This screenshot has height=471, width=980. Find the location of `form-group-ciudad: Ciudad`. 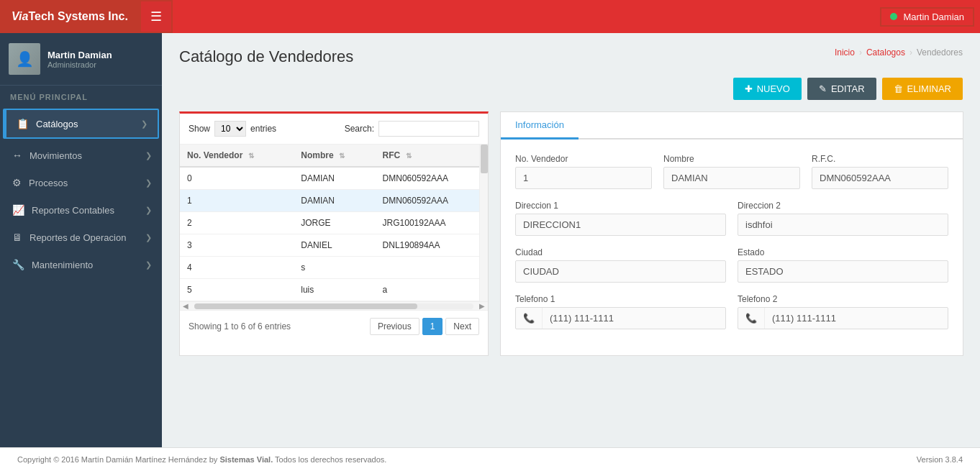

form-group-ciudad: Ciudad is located at coordinates (620, 265).